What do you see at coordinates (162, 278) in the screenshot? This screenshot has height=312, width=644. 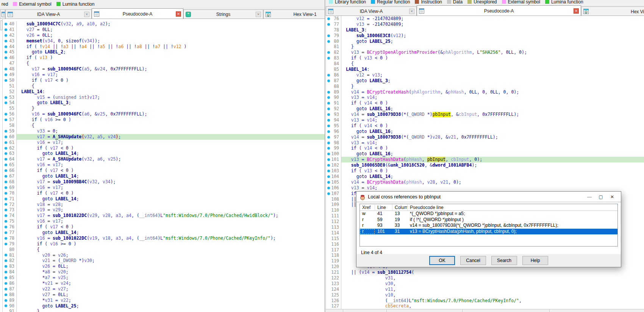 I see `code-line: 85 *a7 = v25;` at bounding box center [162, 278].